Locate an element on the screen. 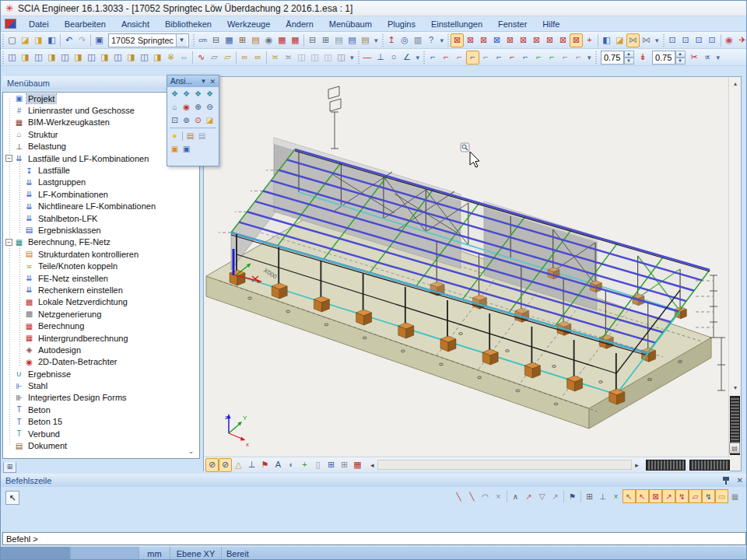 Image resolution: width=747 pixels, height=560 pixels. load-selection-button: ◪ is located at coordinates (619, 40).